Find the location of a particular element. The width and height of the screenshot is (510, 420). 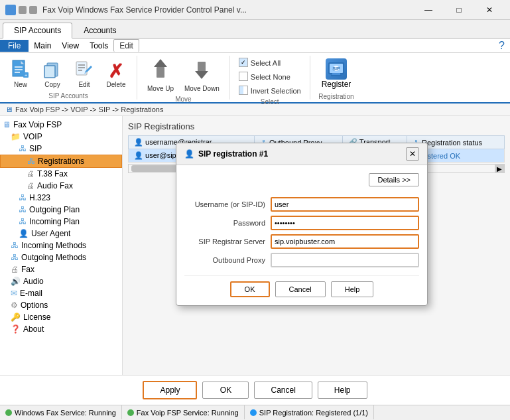

audio-fax-icon: 🖨 is located at coordinates (31, 186).